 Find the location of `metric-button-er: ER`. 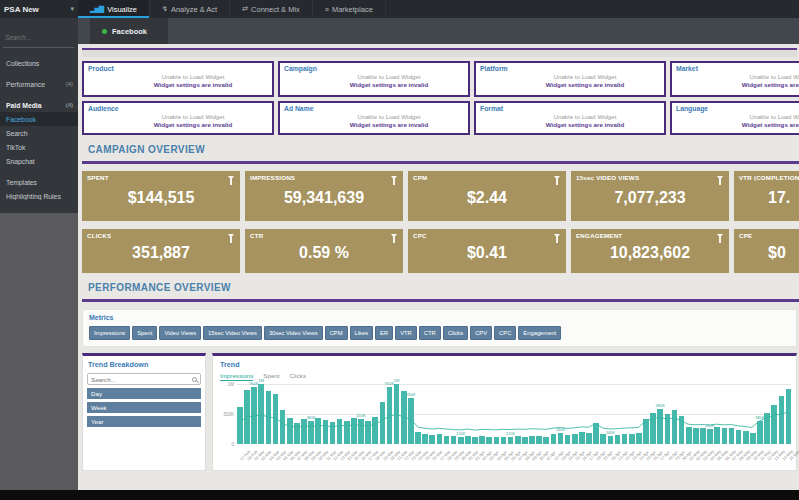

metric-button-er: ER is located at coordinates (384, 333).